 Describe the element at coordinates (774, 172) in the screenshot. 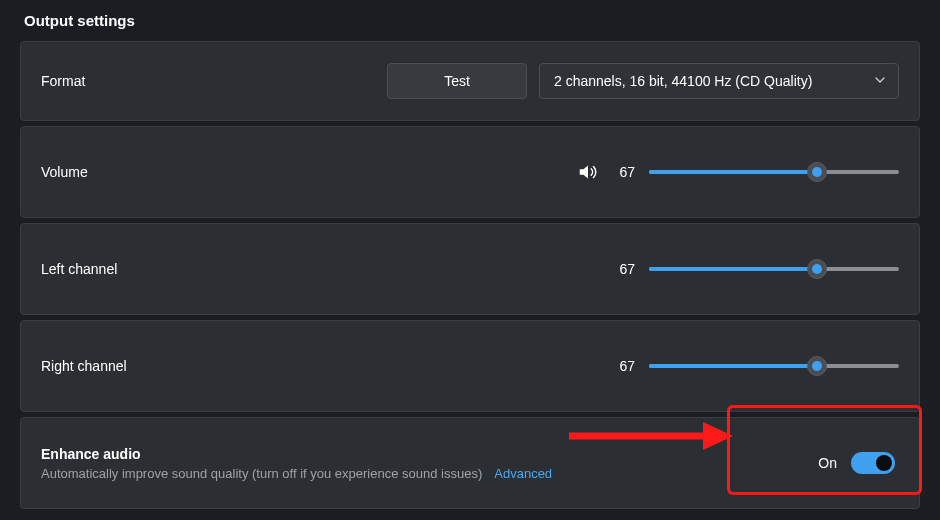

I see `volume-slider` at that location.